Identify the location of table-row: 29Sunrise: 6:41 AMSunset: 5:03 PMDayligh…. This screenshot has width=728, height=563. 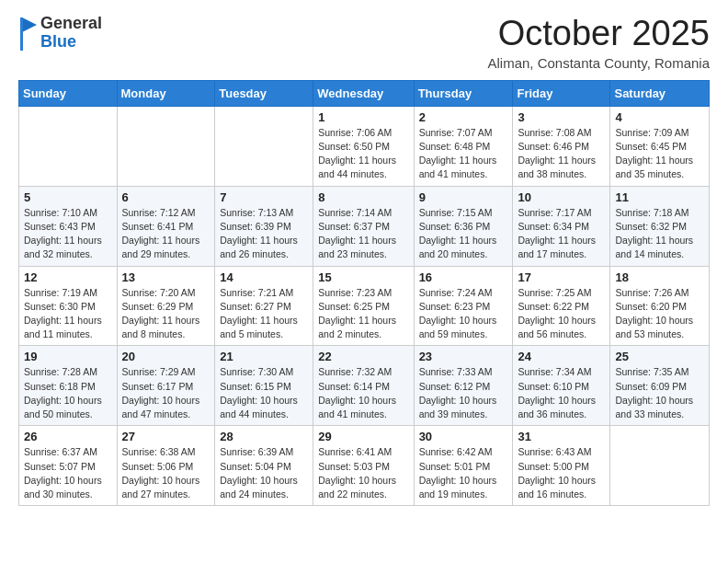
(364, 465).